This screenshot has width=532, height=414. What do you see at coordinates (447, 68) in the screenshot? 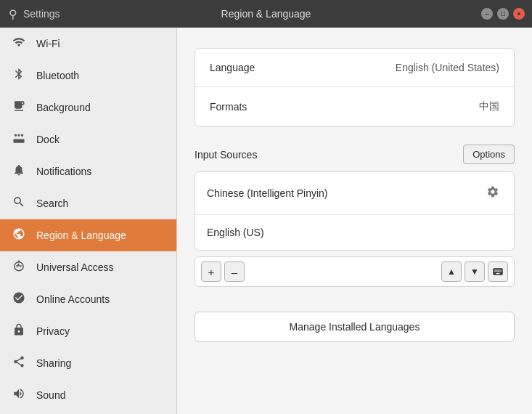
I see `language-value: English (United States)` at bounding box center [447, 68].